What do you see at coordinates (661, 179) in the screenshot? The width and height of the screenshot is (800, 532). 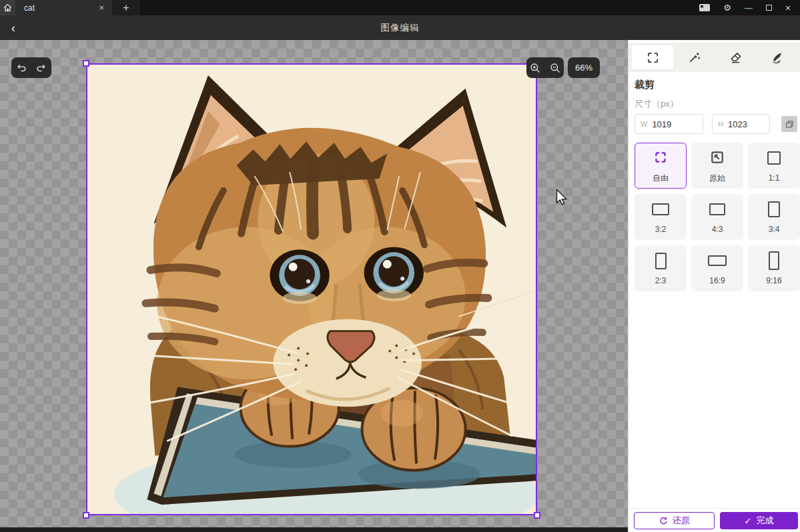 I see `ratio-label: 自由` at bounding box center [661, 179].